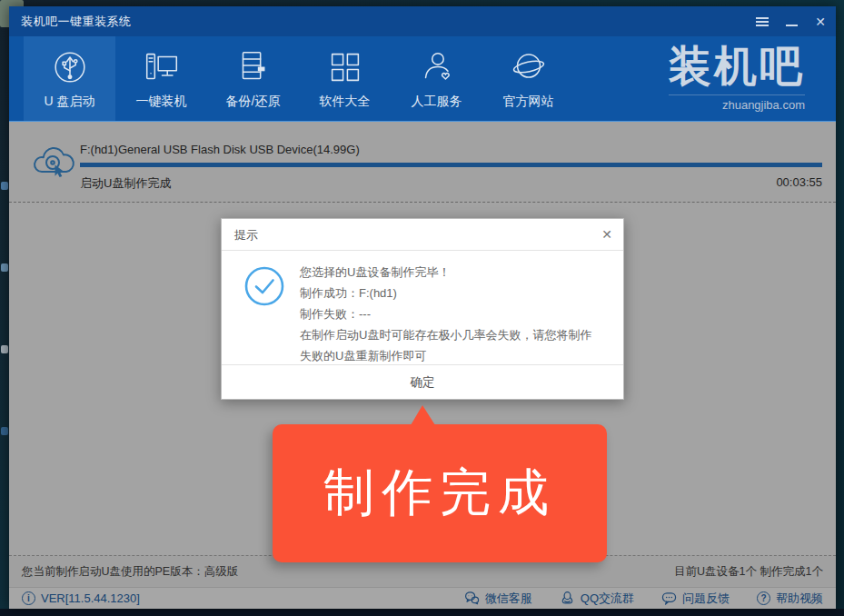 The width and height of the screenshot is (844, 616). Describe the element at coordinates (762, 22) in the screenshot. I see `menu-button` at that location.